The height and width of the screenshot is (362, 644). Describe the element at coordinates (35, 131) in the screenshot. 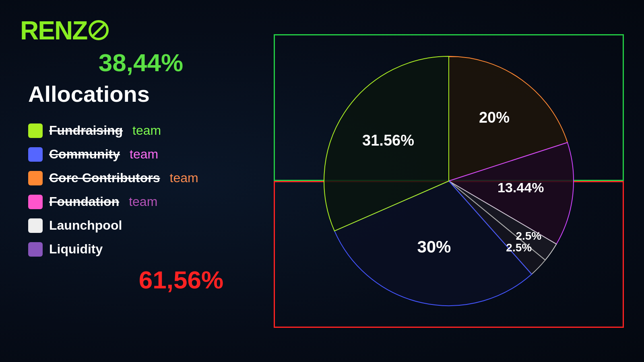

I see `fundraising-swatch` at that location.